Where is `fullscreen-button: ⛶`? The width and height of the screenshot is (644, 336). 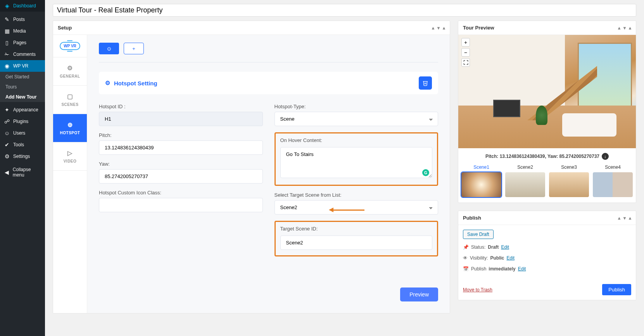
fullscreen-button: ⛶ is located at coordinates (466, 62).